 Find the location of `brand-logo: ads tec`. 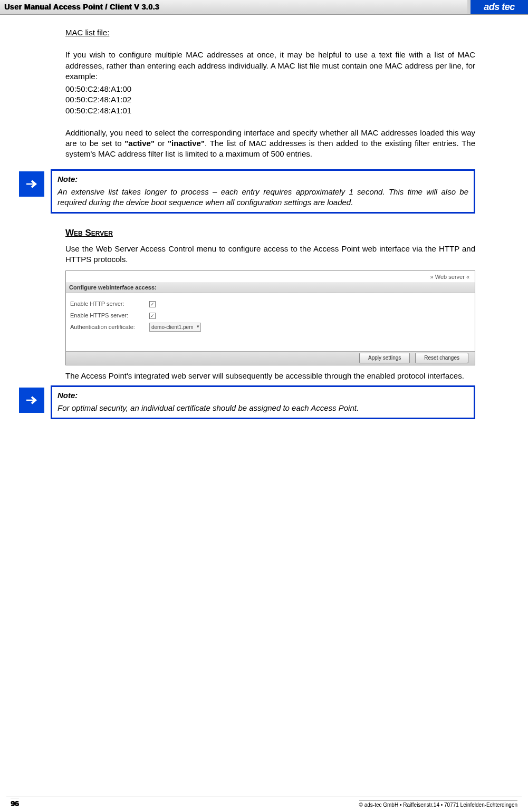

brand-logo: ads tec is located at coordinates (498, 7).